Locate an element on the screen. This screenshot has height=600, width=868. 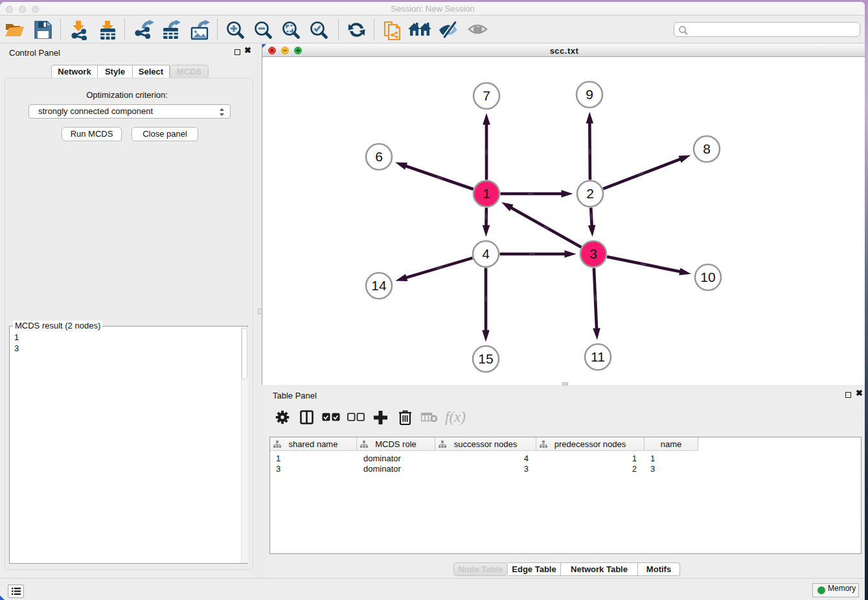
svg-text: 8 is located at coordinates (707, 149).